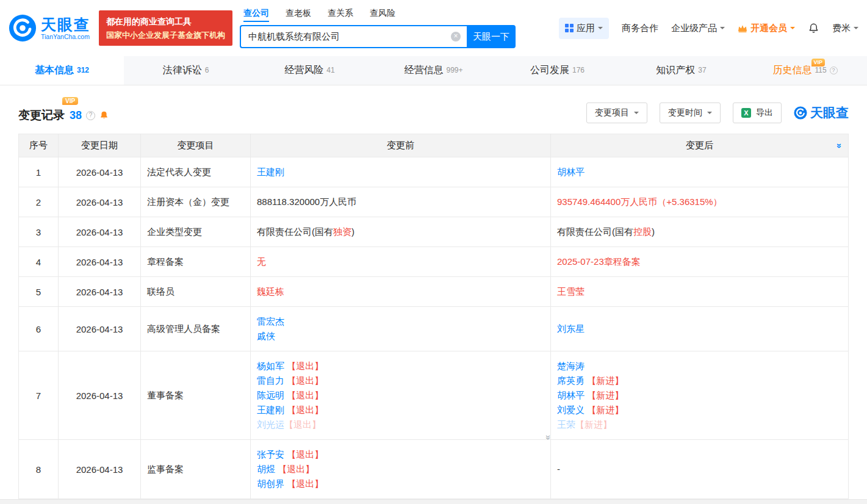  Describe the element at coordinates (586, 28) in the screenshot. I see `apps-label: 应用` at that location.